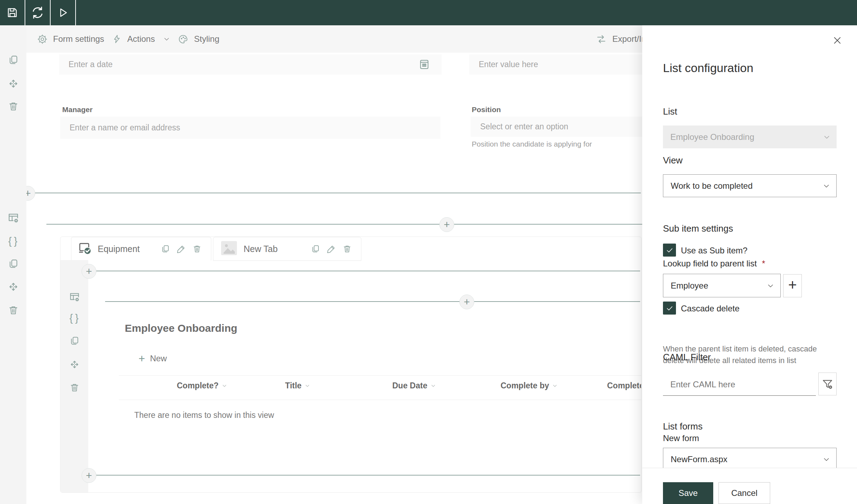 This screenshot has height=504, width=857. What do you see at coordinates (229, 249) in the screenshot?
I see `image-placeholder-icon` at bounding box center [229, 249].